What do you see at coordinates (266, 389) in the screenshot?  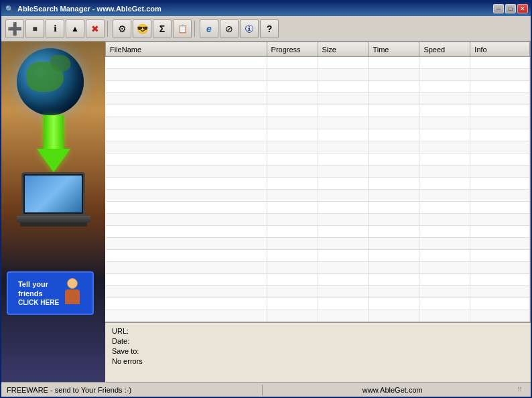 I see `status-bar: FREEWARE - send to Your Friends :-) www.…` at bounding box center [266, 389].